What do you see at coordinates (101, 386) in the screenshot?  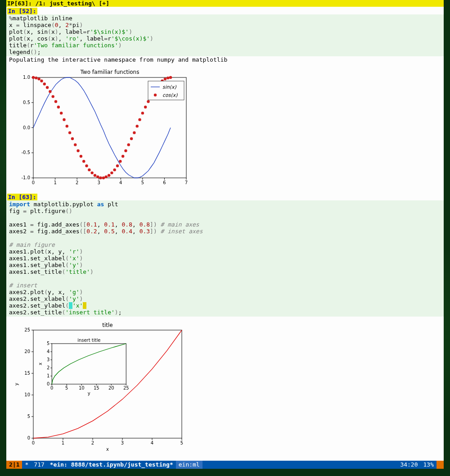 I see `chart-2-svg: title0123450510152025xyinsert title05101…` at bounding box center [101, 386].